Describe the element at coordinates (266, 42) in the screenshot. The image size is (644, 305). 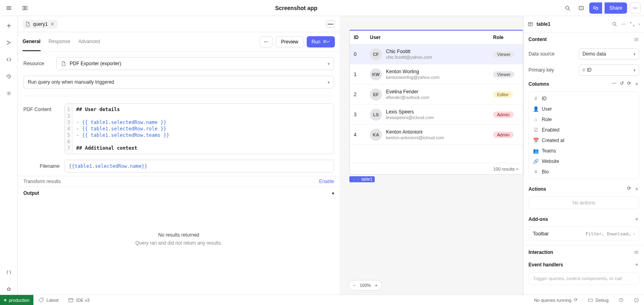
I see `query-more-icon` at that location.